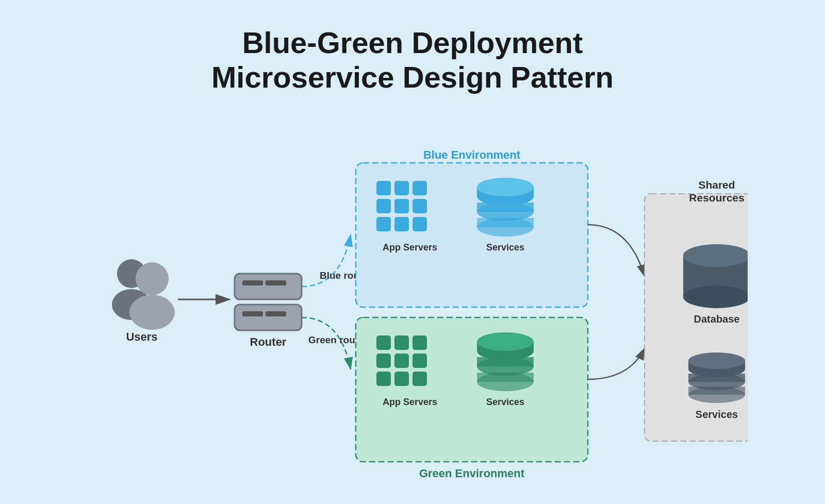 The height and width of the screenshot is (504, 825). I want to click on database-label: Database, so click(717, 319).